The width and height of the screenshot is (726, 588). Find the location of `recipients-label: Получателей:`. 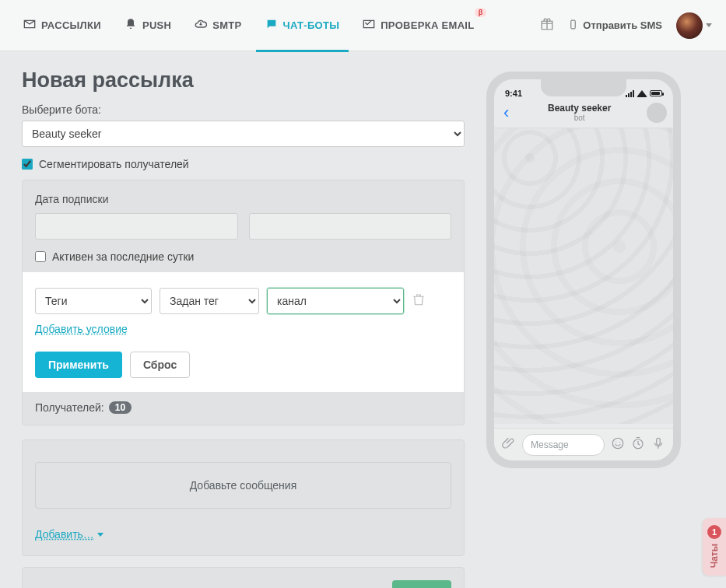

recipients-label: Получателей: is located at coordinates (70, 408).